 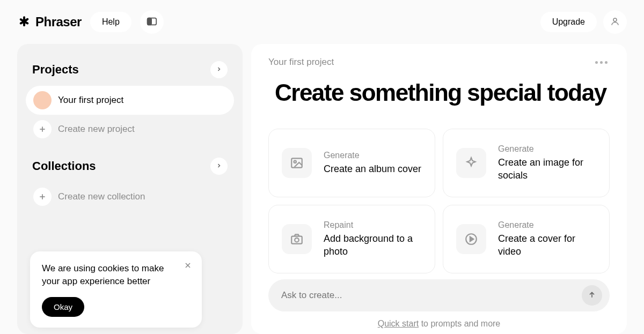 I want to click on card-title: Create an image for socials, so click(x=547, y=169).